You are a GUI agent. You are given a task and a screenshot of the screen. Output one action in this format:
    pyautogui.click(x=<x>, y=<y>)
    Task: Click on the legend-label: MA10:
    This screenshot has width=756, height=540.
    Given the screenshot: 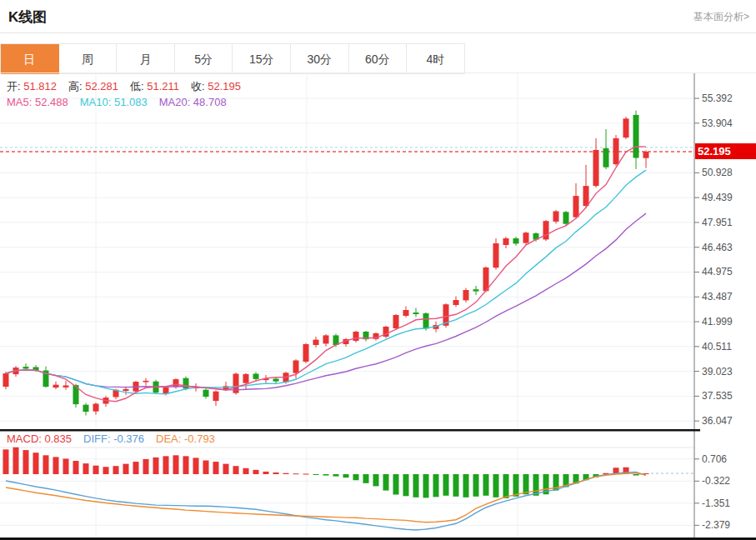 What is the action you would take?
    pyautogui.click(x=96, y=102)
    